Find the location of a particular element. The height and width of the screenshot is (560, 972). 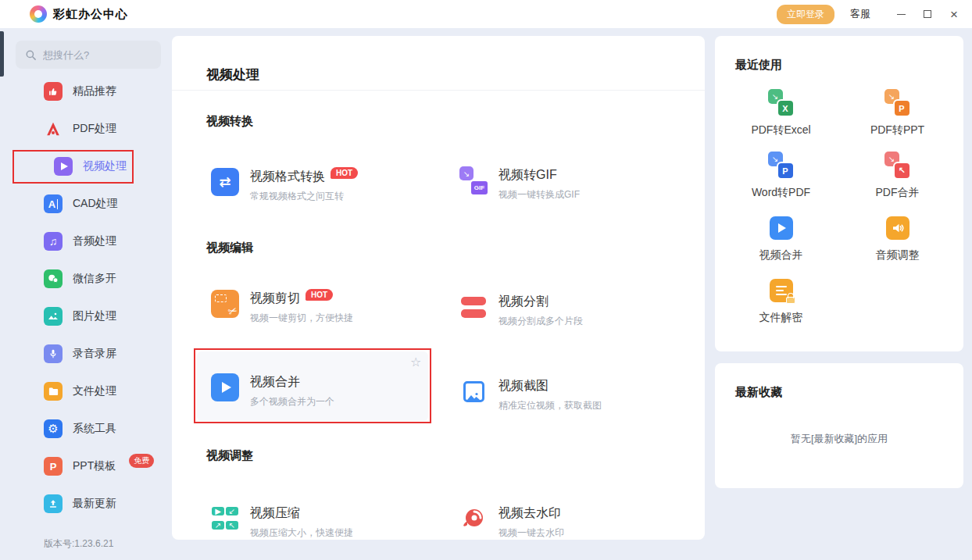

title-bar: 彩虹办公中心 立即登录 客服 × is located at coordinates (486, 14).